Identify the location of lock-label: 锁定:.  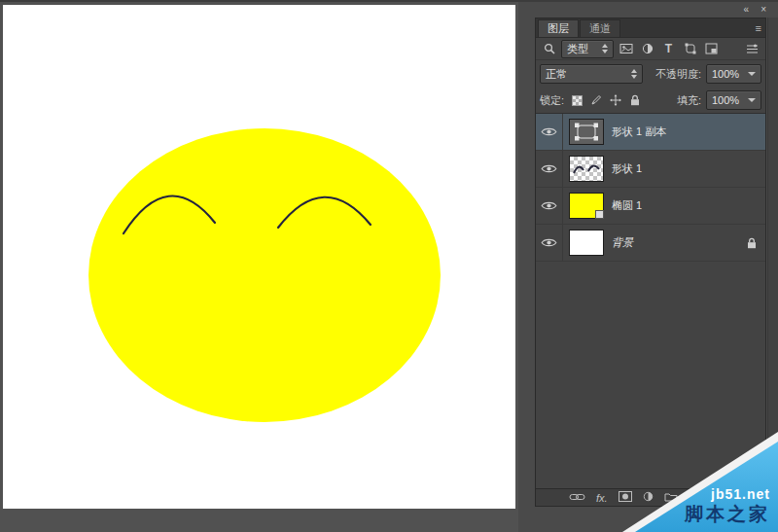
(552, 101).